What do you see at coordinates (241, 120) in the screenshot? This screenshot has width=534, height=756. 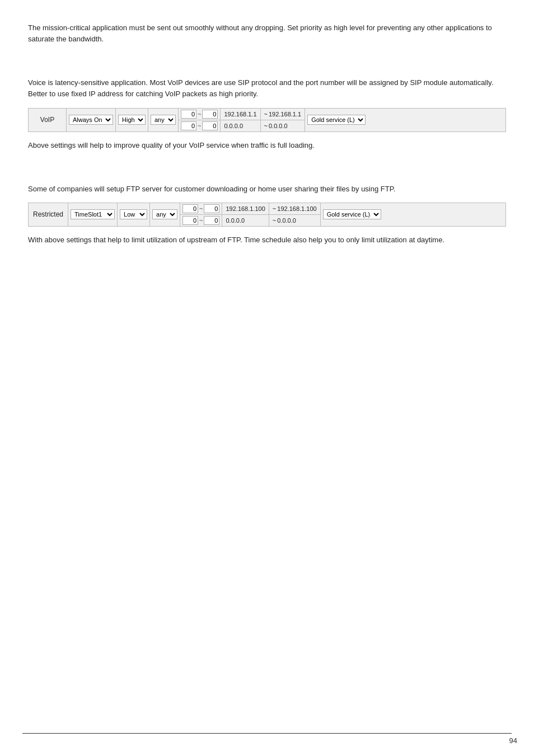 I see `voip-src-ip: 192.168.1.1 0.0.0.0` at bounding box center [241, 120].